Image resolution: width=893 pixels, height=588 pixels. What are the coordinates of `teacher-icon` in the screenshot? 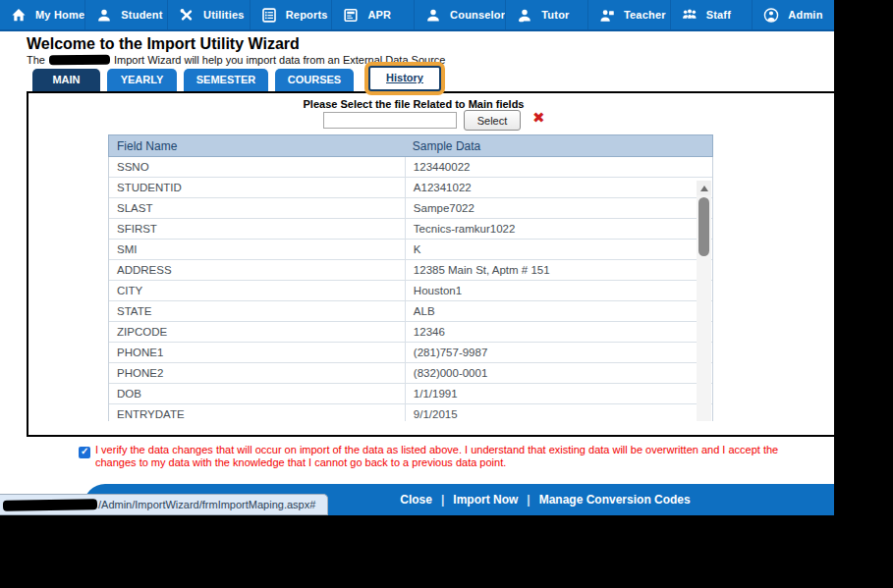 It's located at (608, 15).